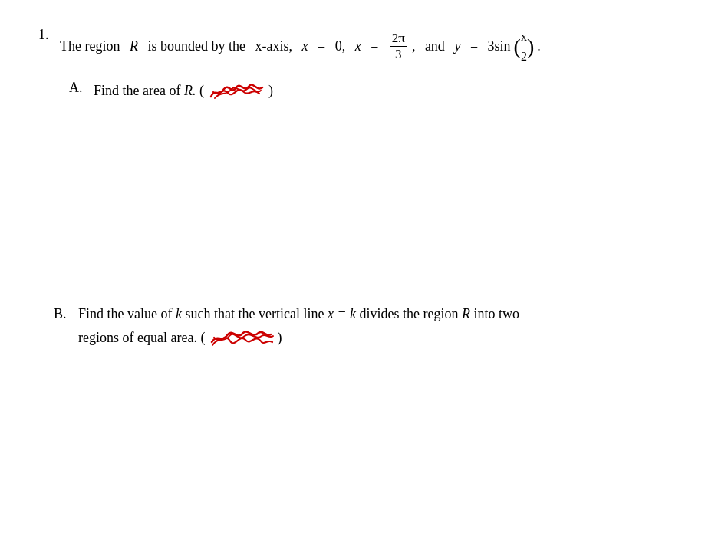  I want to click on equal-area-text: regions of equal area., so click(138, 338).